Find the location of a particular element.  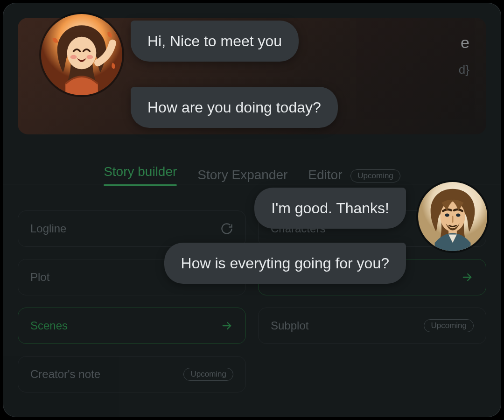

fold-story-builder: Fold Story Builder is located at coordinates (252, 416).